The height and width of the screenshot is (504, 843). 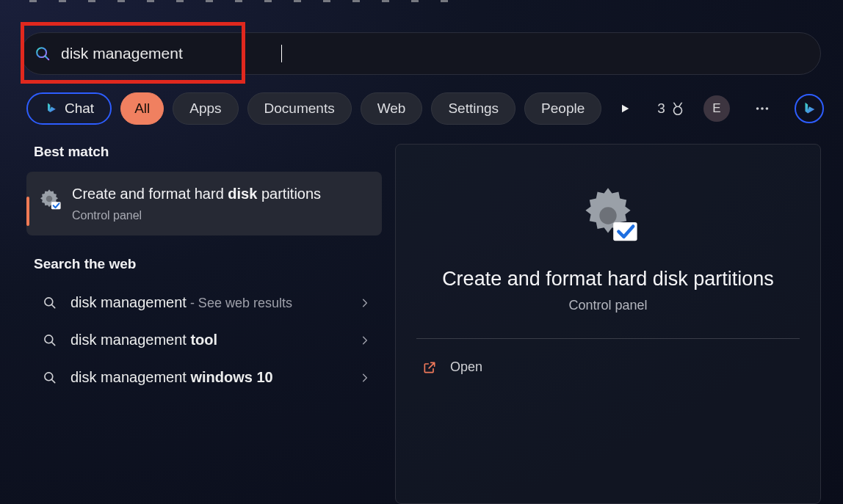 What do you see at coordinates (49, 199) in the screenshot?
I see `gear-check-icon` at bounding box center [49, 199].